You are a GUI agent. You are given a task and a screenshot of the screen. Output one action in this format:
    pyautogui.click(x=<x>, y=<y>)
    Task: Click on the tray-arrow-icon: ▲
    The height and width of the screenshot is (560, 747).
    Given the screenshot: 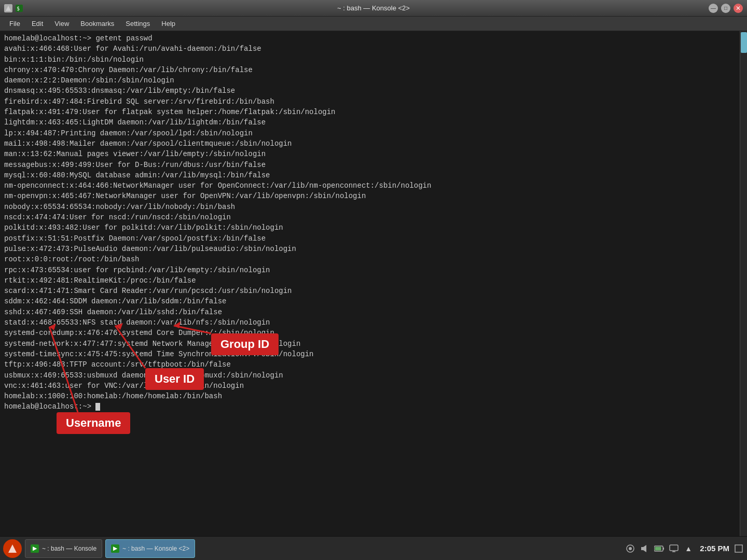 What is the action you would take?
    pyautogui.click(x=688, y=549)
    